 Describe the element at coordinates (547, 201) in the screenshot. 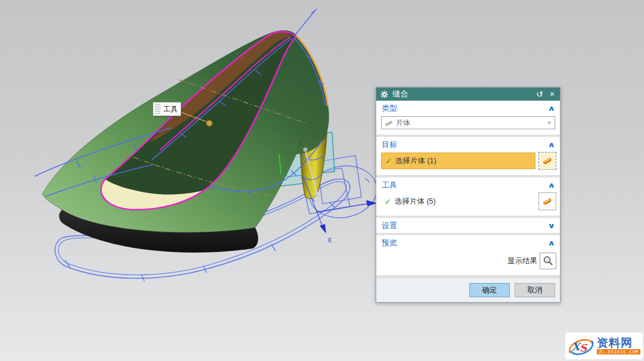

I see `tool-sheet-body-button` at that location.